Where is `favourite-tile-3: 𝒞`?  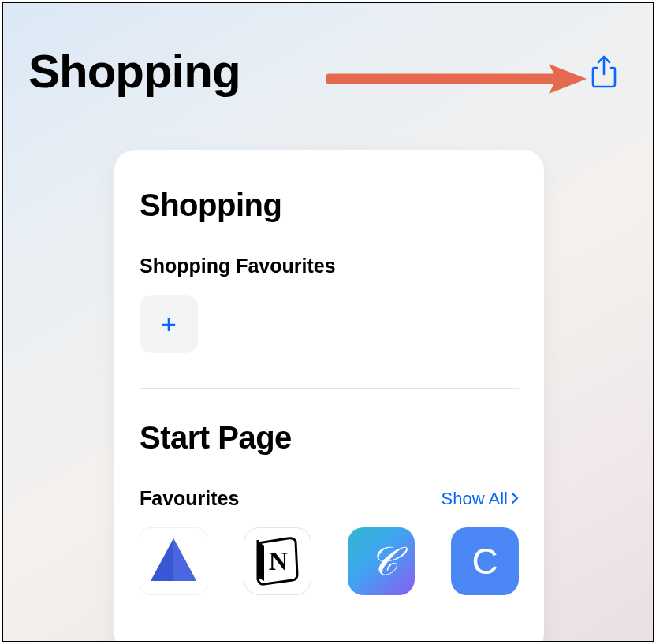
favourite-tile-3: 𝒞 is located at coordinates (382, 561).